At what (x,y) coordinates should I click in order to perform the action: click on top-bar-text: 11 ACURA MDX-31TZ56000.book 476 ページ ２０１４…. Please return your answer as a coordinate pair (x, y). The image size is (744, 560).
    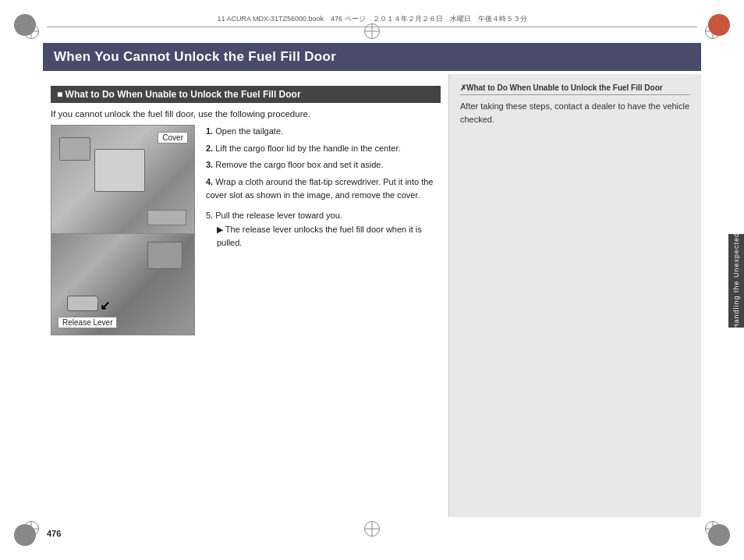
    Looking at the image, I should click on (371, 19).